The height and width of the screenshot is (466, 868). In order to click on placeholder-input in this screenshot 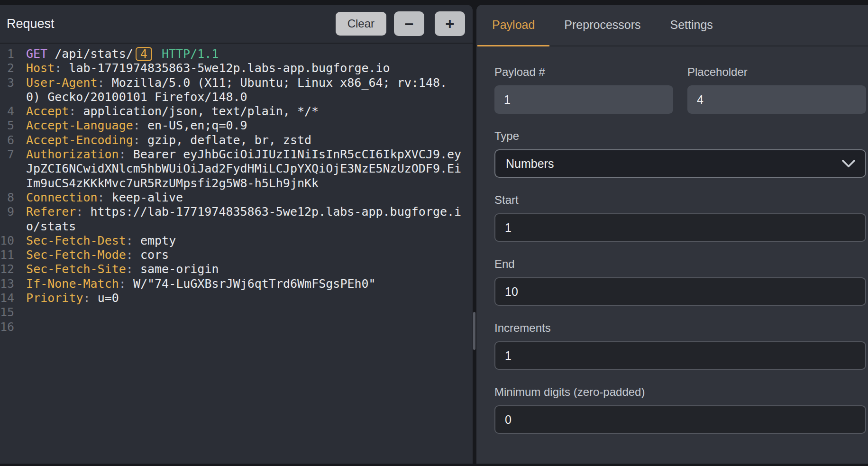, I will do `click(777, 100)`.